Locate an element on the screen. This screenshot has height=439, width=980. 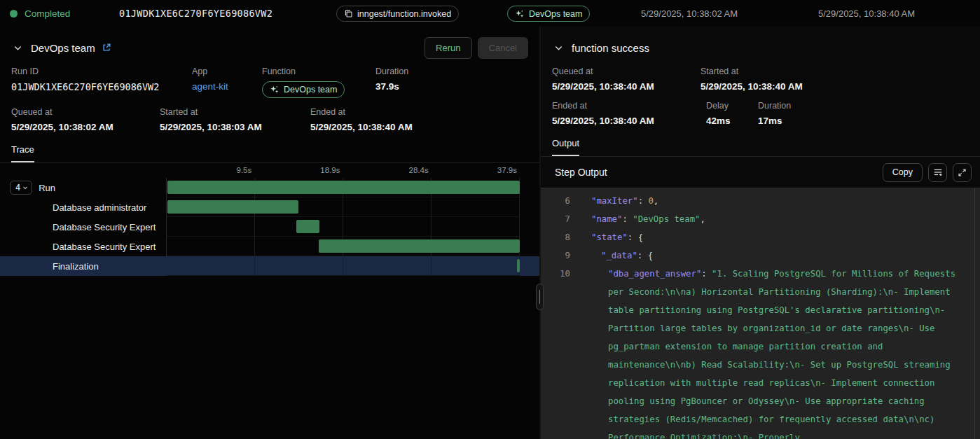
trace-row: Database administrator is located at coordinates (270, 207).